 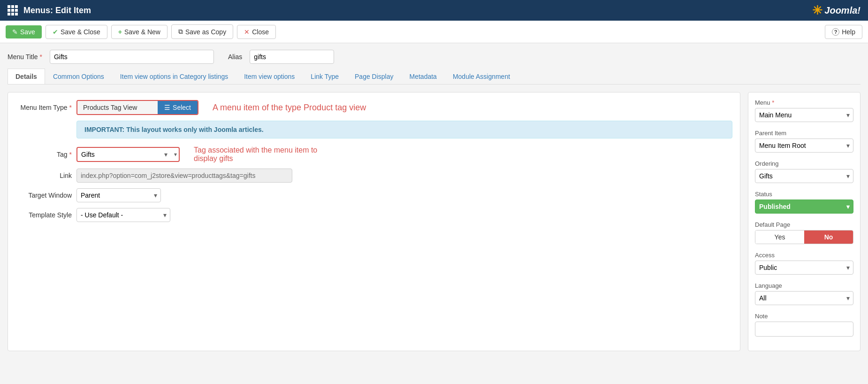 I want to click on template-style-select-wrapper: - Use Default -, so click(x=123, y=215).